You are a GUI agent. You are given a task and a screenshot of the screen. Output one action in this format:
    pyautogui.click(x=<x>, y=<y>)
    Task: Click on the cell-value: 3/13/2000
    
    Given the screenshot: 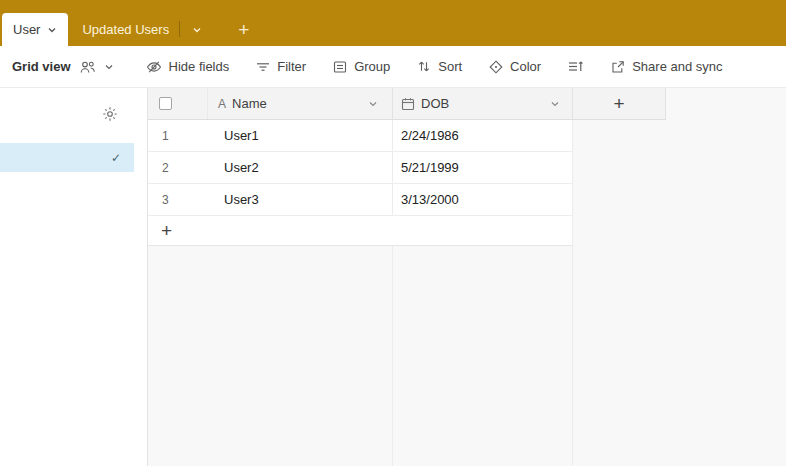 What is the action you would take?
    pyautogui.click(x=430, y=200)
    